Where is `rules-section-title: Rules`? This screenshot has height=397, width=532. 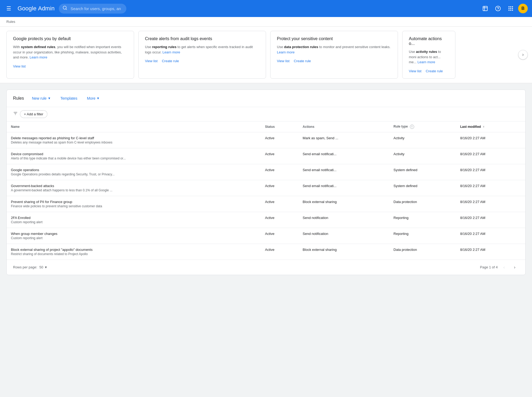 rules-section-title: Rules is located at coordinates (19, 98).